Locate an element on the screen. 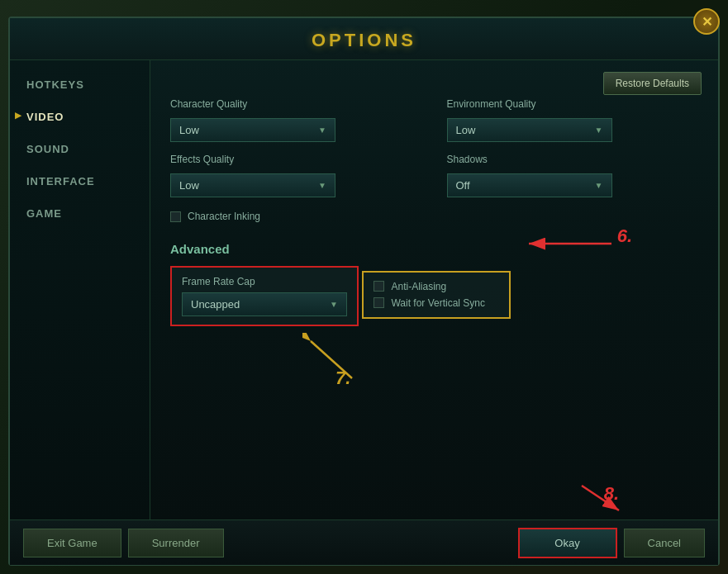 This screenshot has height=574, width=728. quality-grid: Character Quality Low ▼ Environment Qual… is located at coordinates (435, 148).